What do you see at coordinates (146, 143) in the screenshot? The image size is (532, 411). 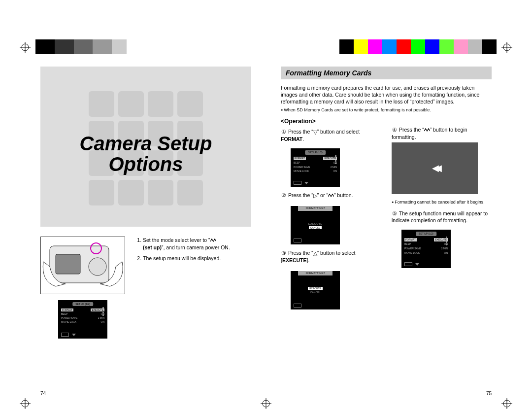 I see `hero-title-line1: Camera Setup` at bounding box center [146, 143].